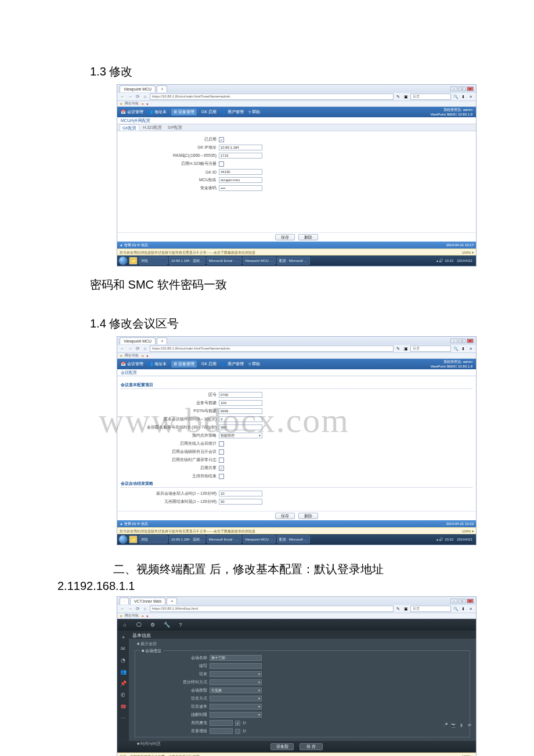  Describe the element at coordinates (456, 261) in the screenshot. I see `system-tray: ▴ 🔊 10:222014/4/21` at that location.